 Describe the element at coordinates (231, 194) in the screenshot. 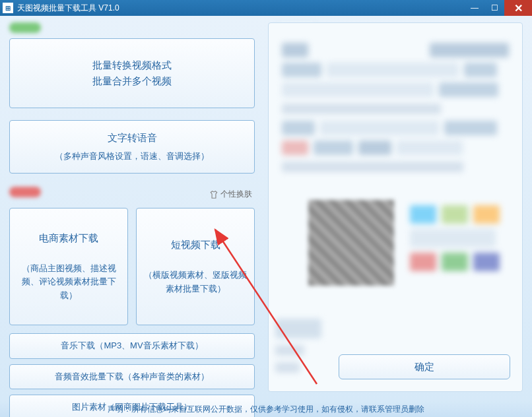

I see `skin-link: 个性换肤` at that location.